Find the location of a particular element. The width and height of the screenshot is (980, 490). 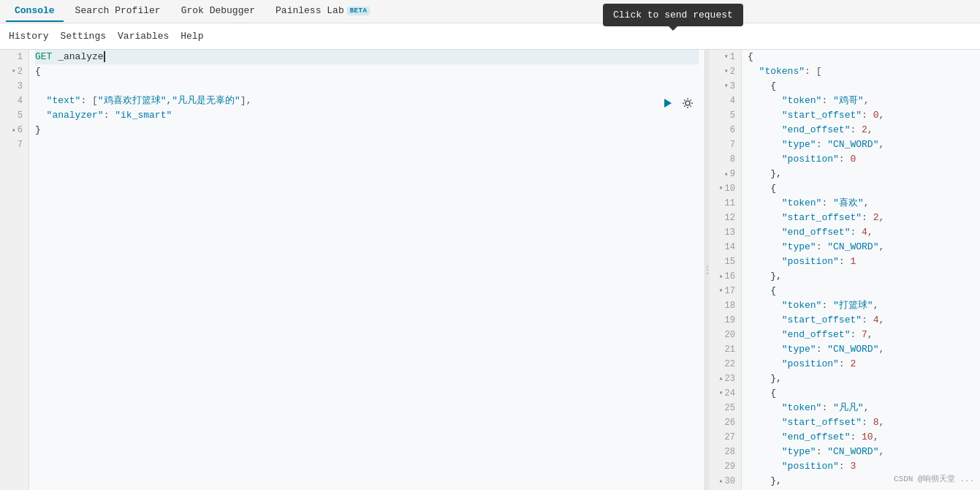

result-line-num-23: ▴23 is located at coordinates (725, 379).